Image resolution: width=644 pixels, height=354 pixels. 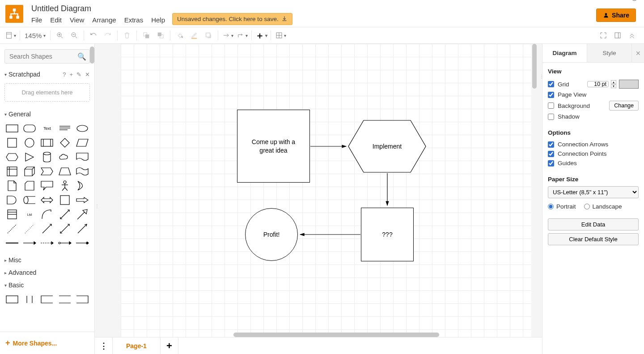 What do you see at coordinates (37, 20) in the screenshot?
I see `menu-file: File` at bounding box center [37, 20].